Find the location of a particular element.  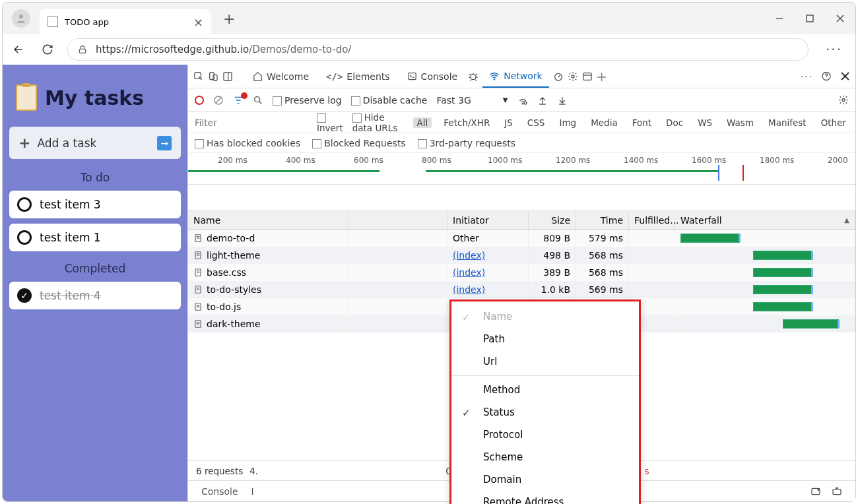

col-initiator: Initiator is located at coordinates (488, 220).